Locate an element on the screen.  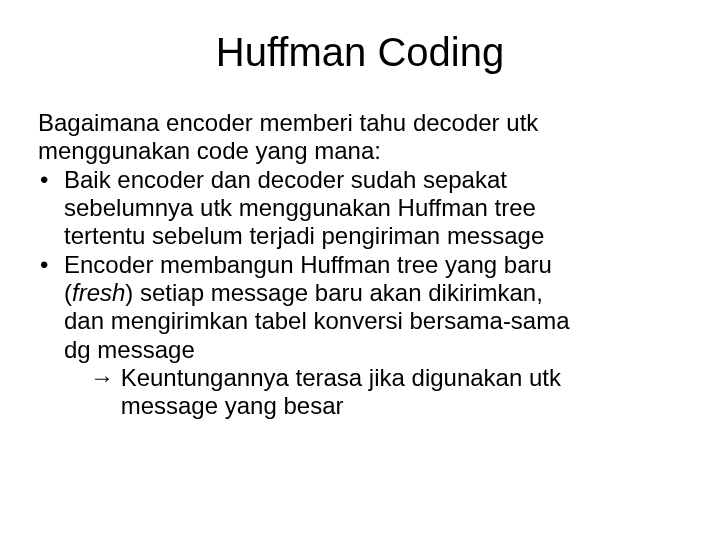
bullet-2-italic: fresh is located at coordinates (98, 292).